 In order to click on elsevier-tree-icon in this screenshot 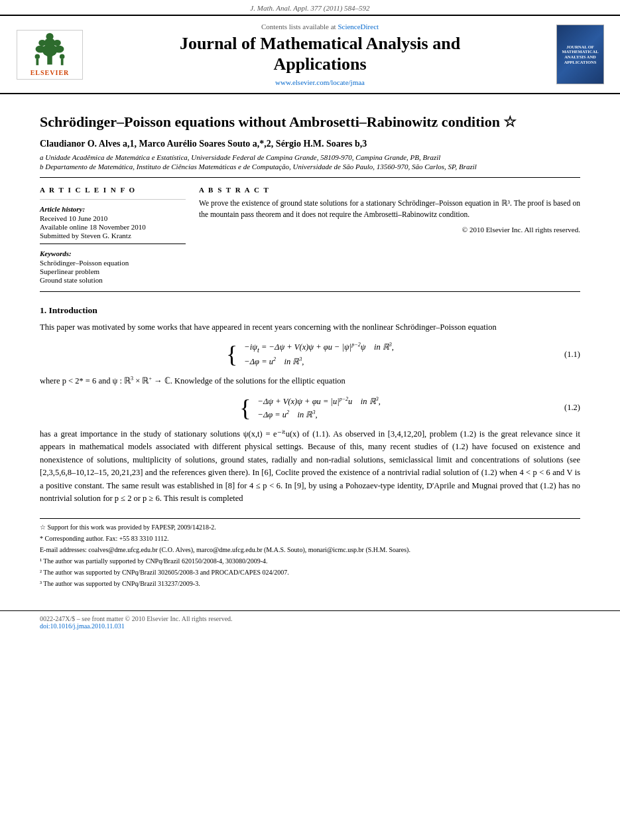, I will do `click(50, 49)`.